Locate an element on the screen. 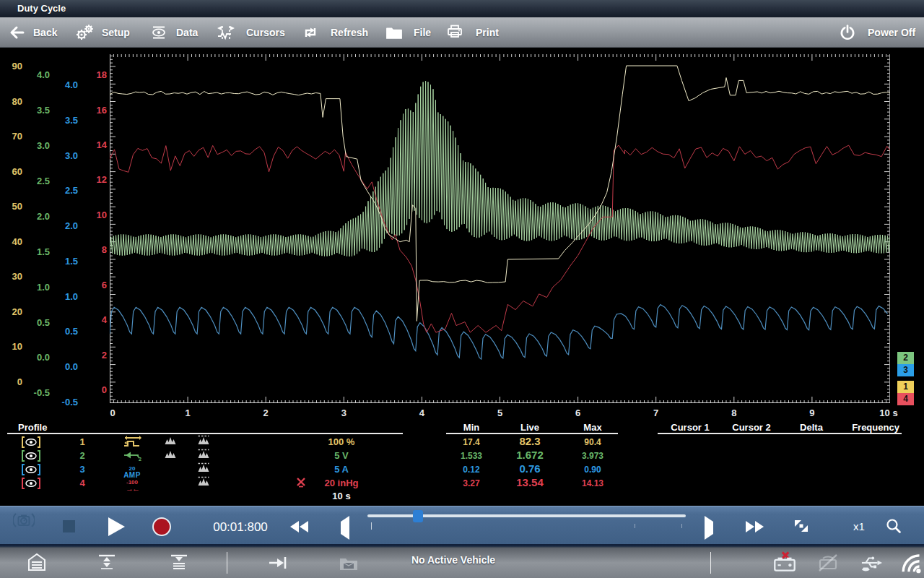 Image resolution: width=924 pixels, height=578 pixels. toolbar-item-back: Back is located at coordinates (32, 33).